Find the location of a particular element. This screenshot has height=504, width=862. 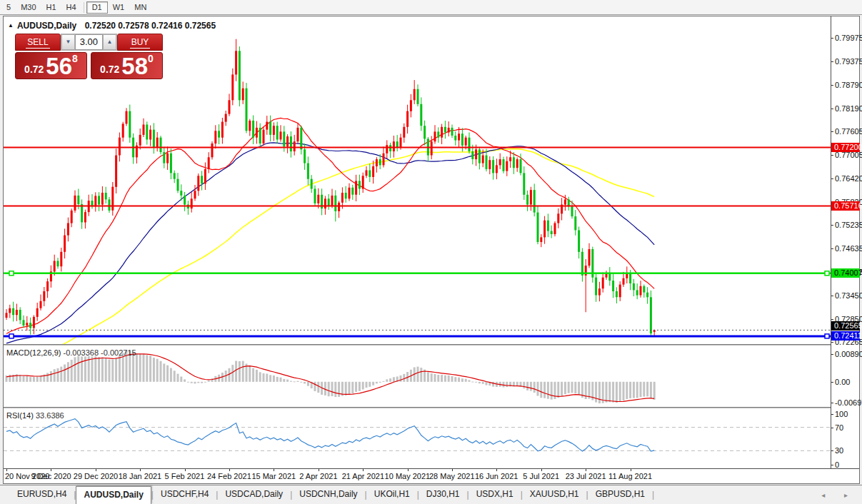

chart-symbol-label: AUDUSD,Daily is located at coordinates (47, 26).